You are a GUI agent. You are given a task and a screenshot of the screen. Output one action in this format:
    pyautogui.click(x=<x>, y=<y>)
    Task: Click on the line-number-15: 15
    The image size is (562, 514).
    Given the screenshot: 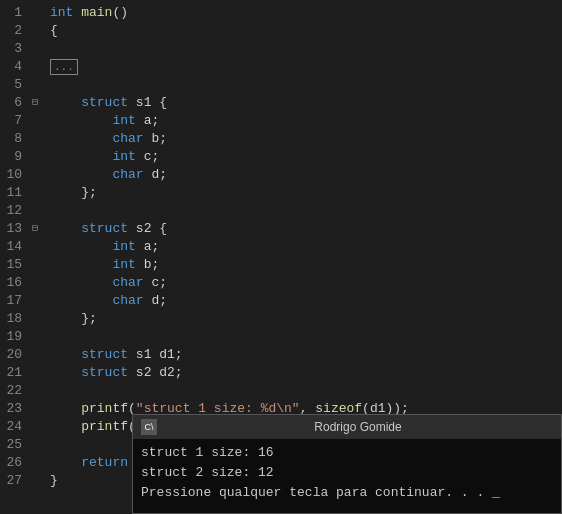 What is the action you would take?
    pyautogui.click(x=14, y=265)
    